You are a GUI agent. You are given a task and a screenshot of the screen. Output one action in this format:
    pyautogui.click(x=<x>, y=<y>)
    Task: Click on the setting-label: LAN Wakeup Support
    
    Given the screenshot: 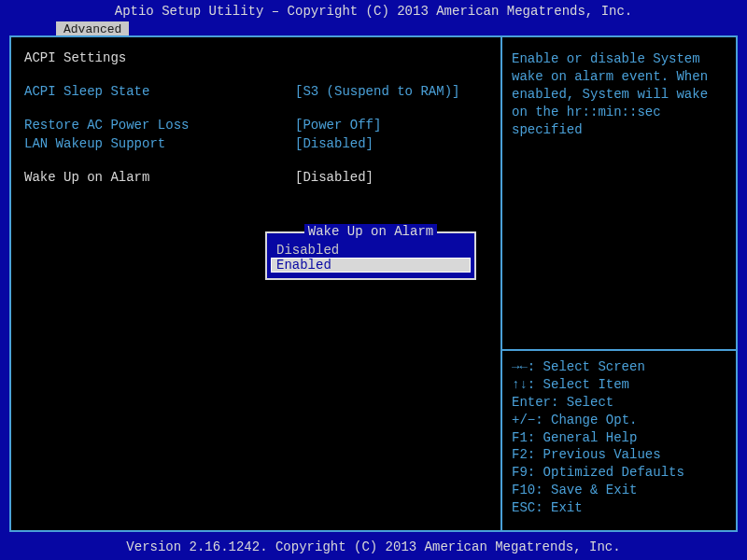 What is the action you would take?
    pyautogui.click(x=160, y=144)
    